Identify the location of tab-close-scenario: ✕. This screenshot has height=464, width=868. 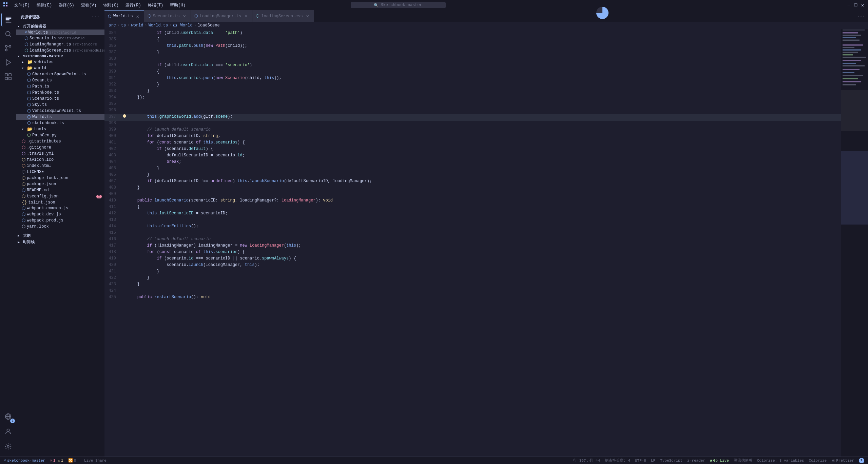
(185, 16).